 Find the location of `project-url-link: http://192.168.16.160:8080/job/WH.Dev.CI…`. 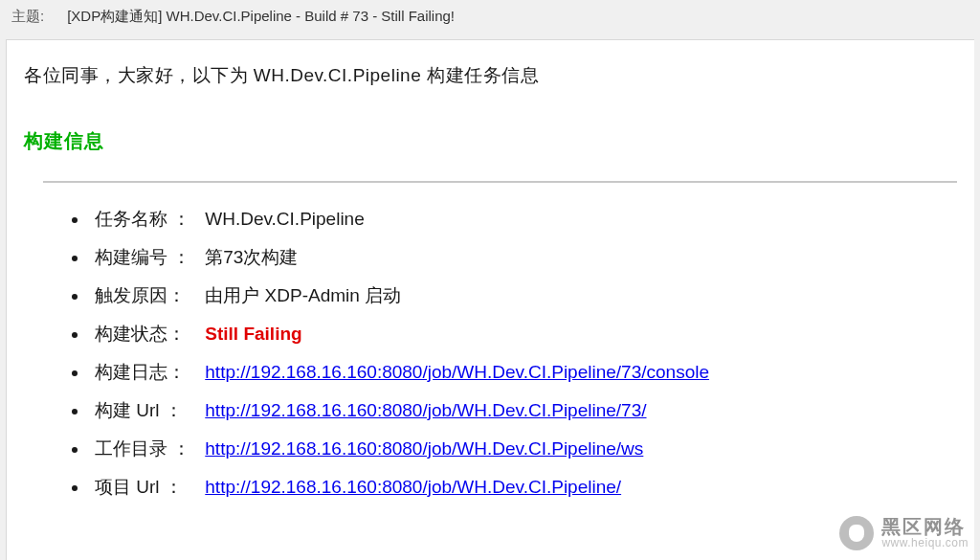

project-url-link: http://192.168.16.160:8080/job/WH.Dev.CI… is located at coordinates (413, 486).